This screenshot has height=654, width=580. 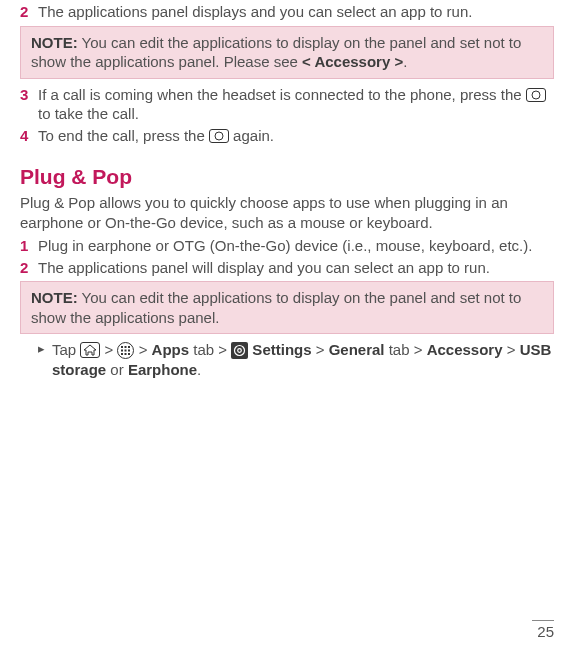 I want to click on step-text: The applications panel will display and …, so click(x=264, y=268).